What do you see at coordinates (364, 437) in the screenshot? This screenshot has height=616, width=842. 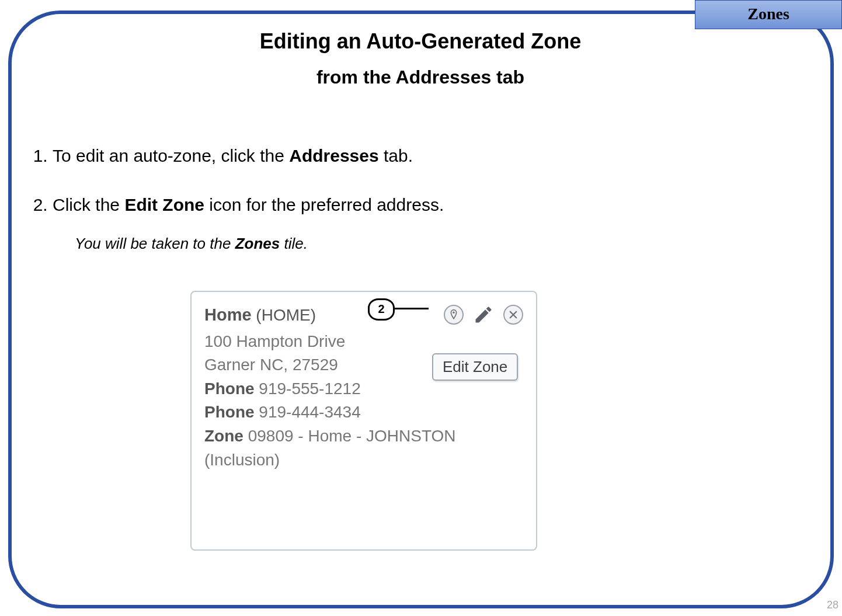 I see `card-zone-line: Zone 09809 - Home - JOHNSTON` at bounding box center [364, 437].